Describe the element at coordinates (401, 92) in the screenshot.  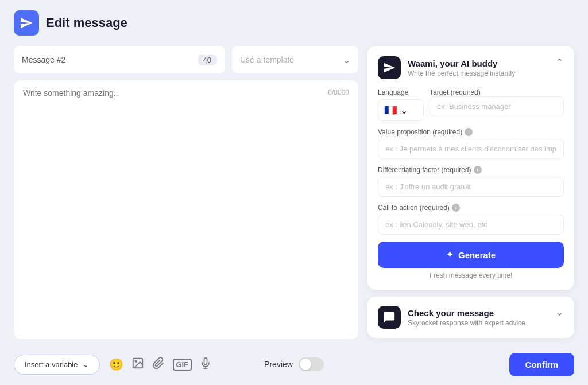
I see `language-label: Language` at that location.